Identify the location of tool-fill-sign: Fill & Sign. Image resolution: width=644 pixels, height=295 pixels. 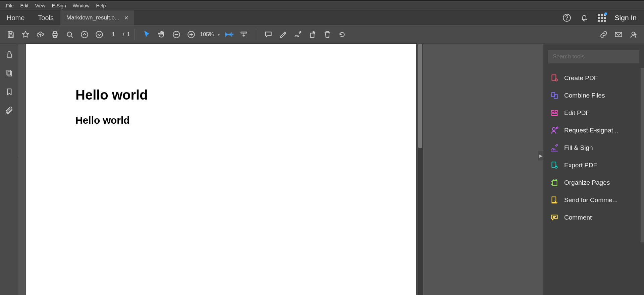
(594, 148).